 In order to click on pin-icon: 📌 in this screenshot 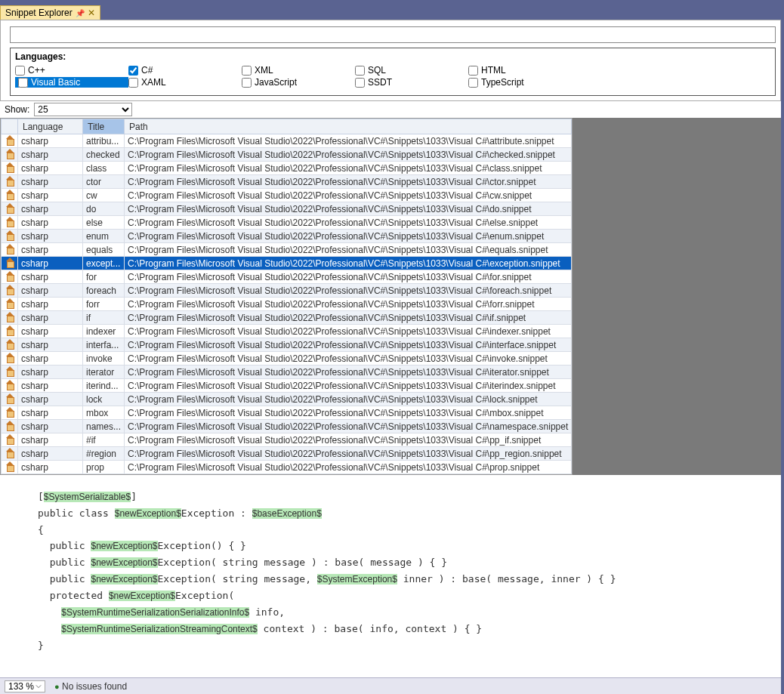, I will do `click(80, 14)`.